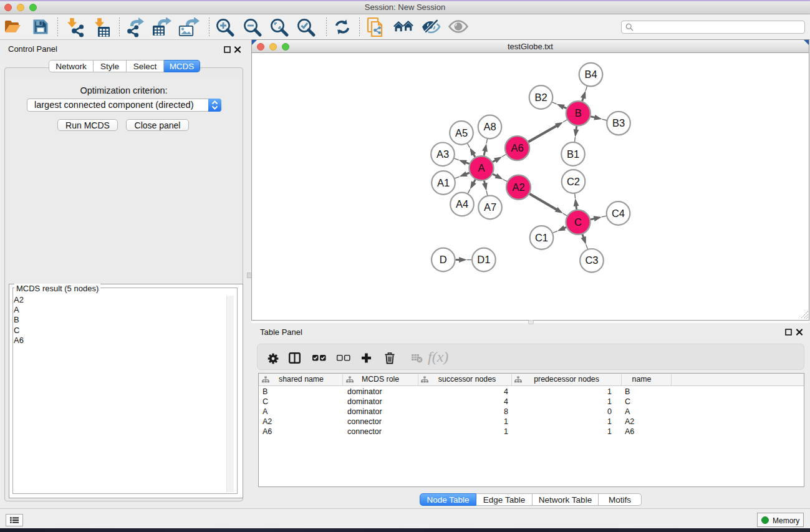  What do you see at coordinates (443, 154) in the screenshot?
I see `svg-text: A3` at bounding box center [443, 154].